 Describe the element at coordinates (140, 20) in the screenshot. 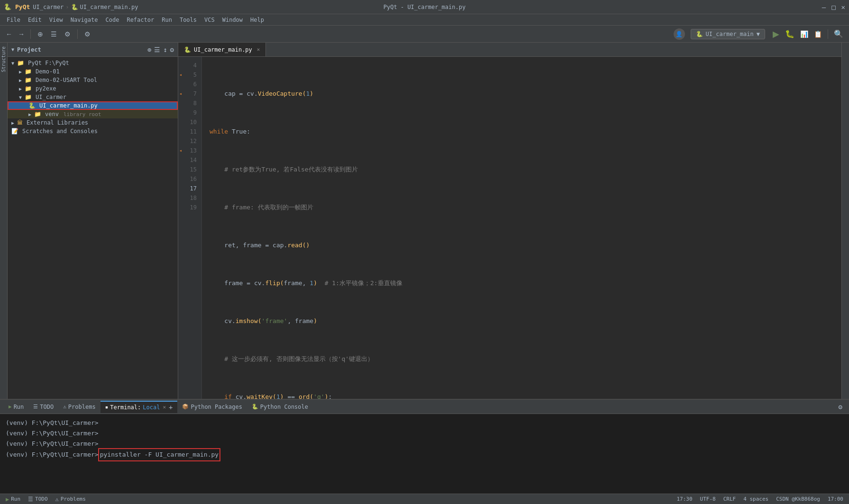

I see `menu-item-refactor: Refactor` at that location.